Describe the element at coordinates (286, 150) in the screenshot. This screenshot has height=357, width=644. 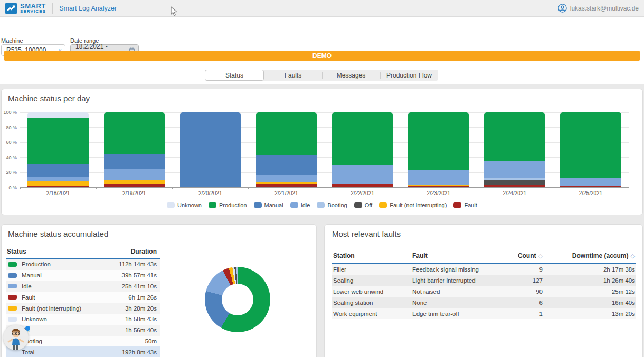
I see `stacked-bar-2/21/2021` at that location.